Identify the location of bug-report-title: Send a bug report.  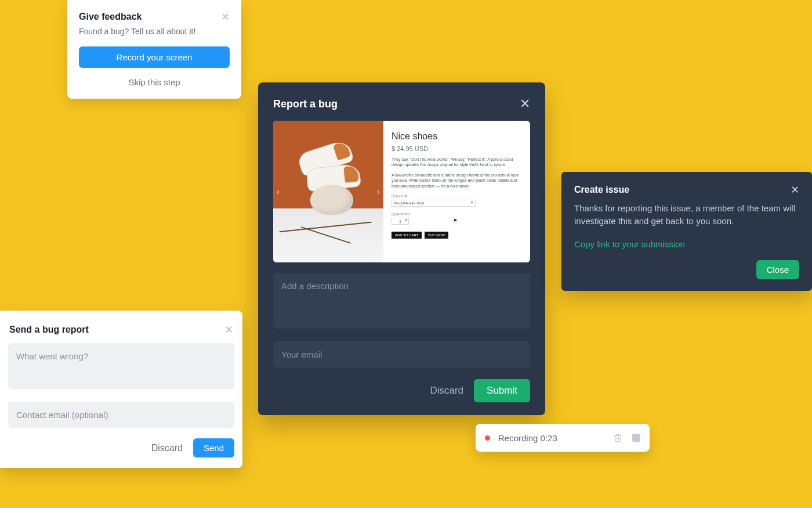
(49, 330).